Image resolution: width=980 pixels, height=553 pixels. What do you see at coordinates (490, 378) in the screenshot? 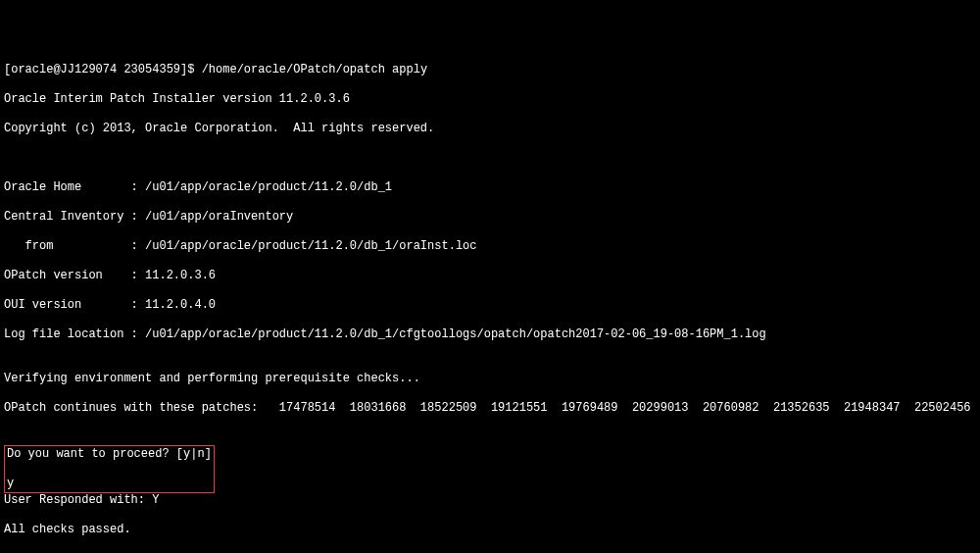
I see `terminal-line: Verifying environment and performing pre…` at bounding box center [490, 378].